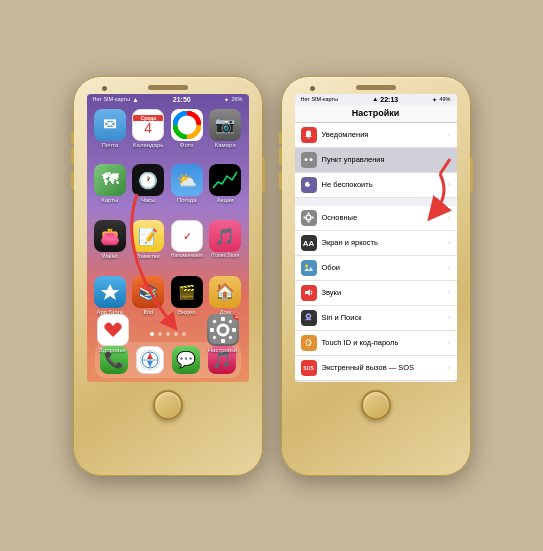  Describe the element at coordinates (72, 156) in the screenshot. I see `volume-up-button` at that location.